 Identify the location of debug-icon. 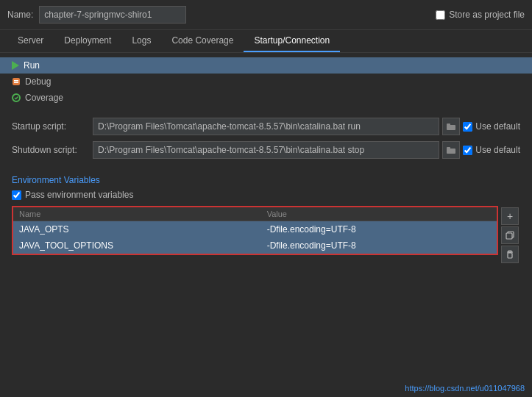
(16, 82).